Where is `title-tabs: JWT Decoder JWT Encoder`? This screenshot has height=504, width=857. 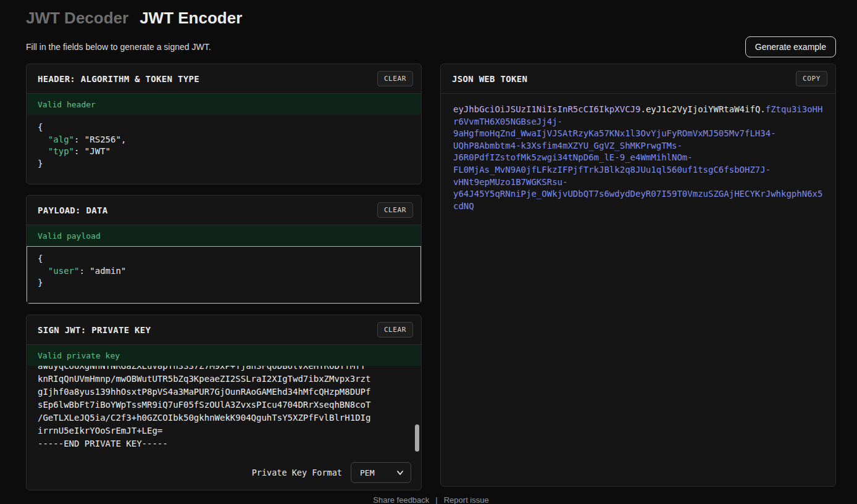
title-tabs: JWT Decoder JWT Encoder is located at coordinates (431, 19).